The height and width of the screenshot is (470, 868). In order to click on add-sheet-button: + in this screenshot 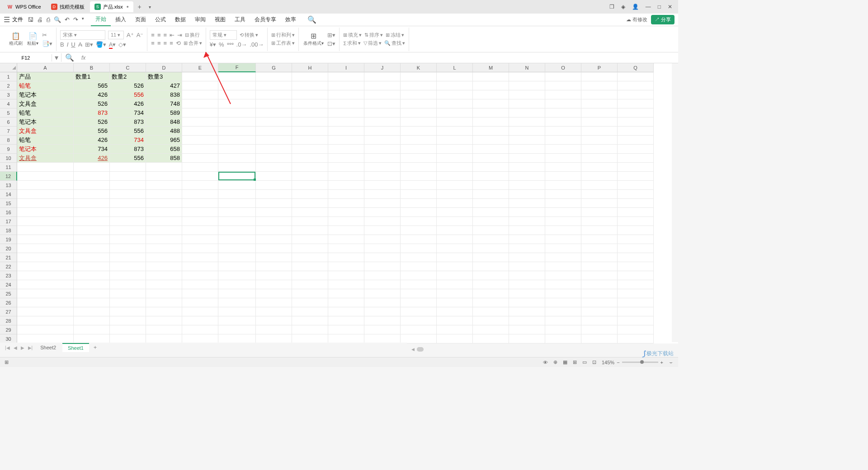, I will do `click(95, 348)`.